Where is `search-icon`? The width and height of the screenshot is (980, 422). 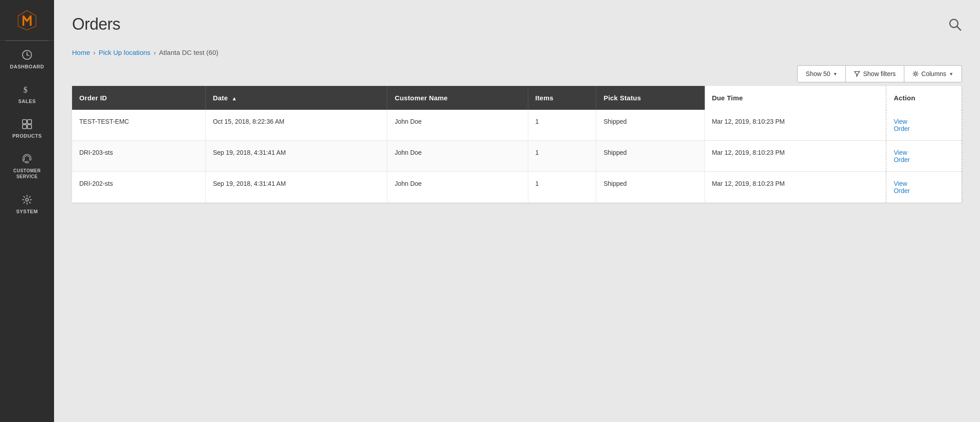
search-icon is located at coordinates (955, 24).